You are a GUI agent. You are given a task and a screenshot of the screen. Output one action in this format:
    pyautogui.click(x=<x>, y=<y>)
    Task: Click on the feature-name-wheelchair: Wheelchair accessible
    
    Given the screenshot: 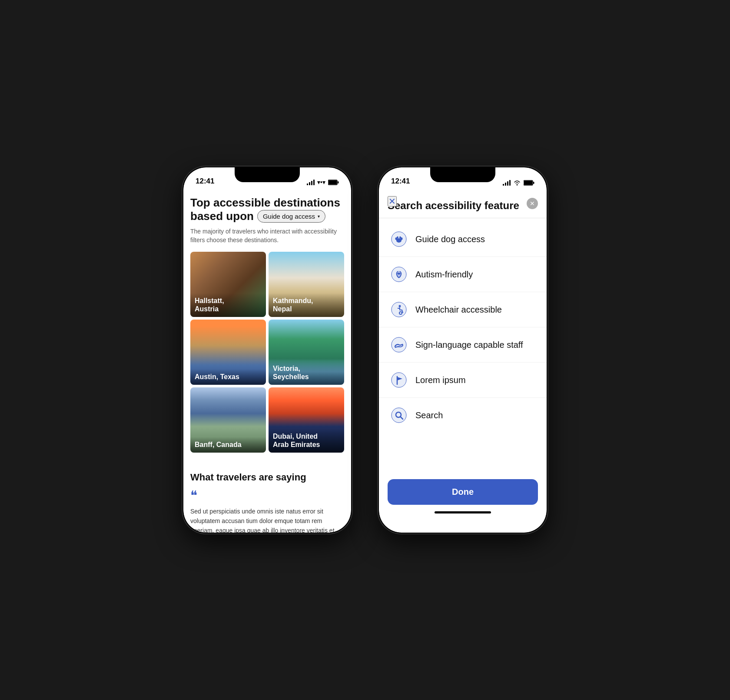 What is the action you would take?
    pyautogui.click(x=459, y=310)
    